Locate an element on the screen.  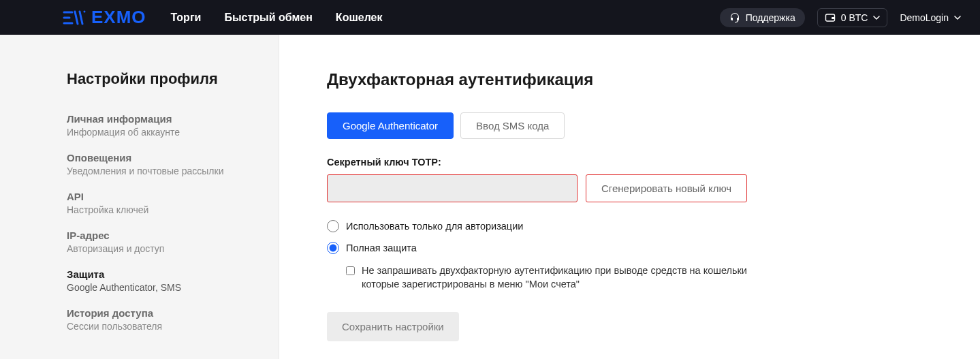
sidebar-item-label: Личная информация is located at coordinates (159, 119).